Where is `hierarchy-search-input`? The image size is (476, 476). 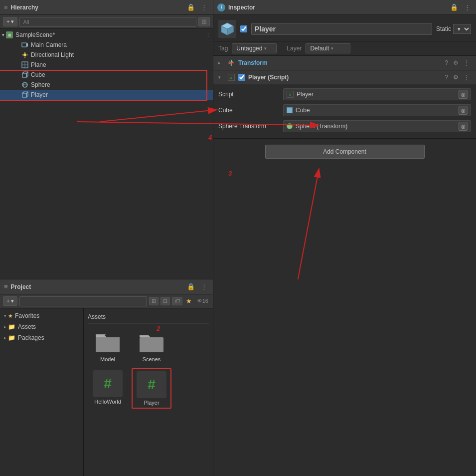 hierarchy-search-input is located at coordinates (108, 22).